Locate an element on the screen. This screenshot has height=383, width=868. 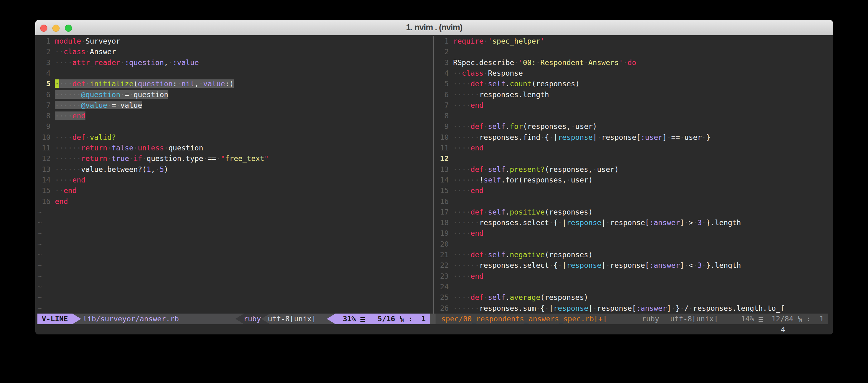
code-text: ) is located at coordinates (166, 169).